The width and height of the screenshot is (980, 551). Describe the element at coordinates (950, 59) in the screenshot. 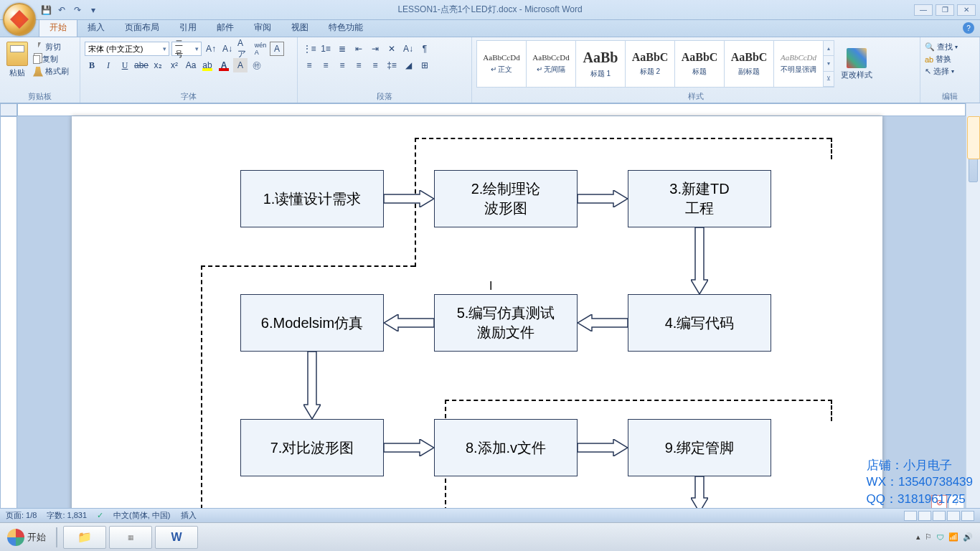

I see `replace-button: ab替换` at that location.